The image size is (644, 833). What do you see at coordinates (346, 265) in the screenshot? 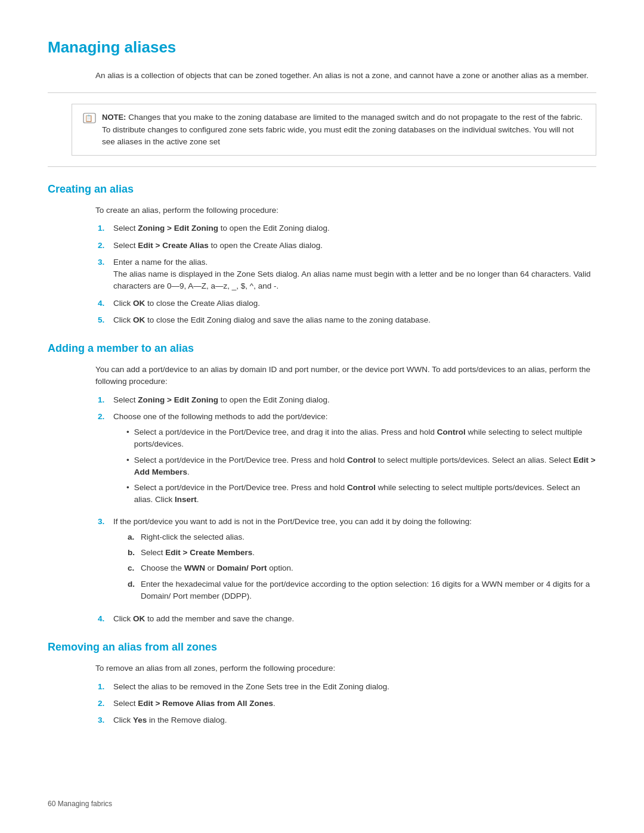
I see `section-creating-body: To create an alias, perform the followin…` at bounding box center [346, 265].